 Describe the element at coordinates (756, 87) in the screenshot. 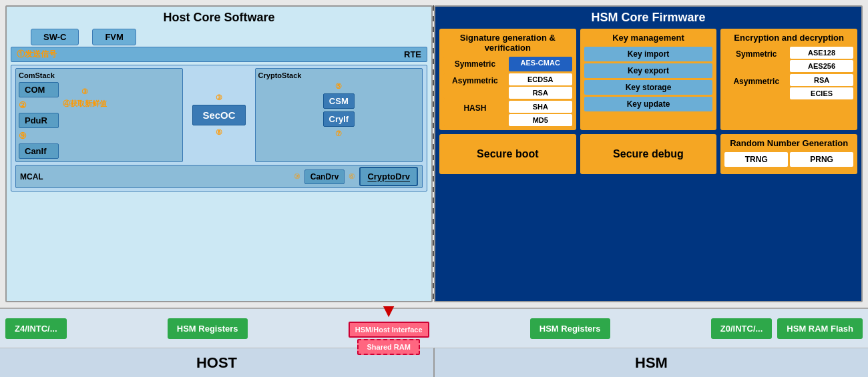

I see `enc-asymmetric-label: Asymmetric` at that location.